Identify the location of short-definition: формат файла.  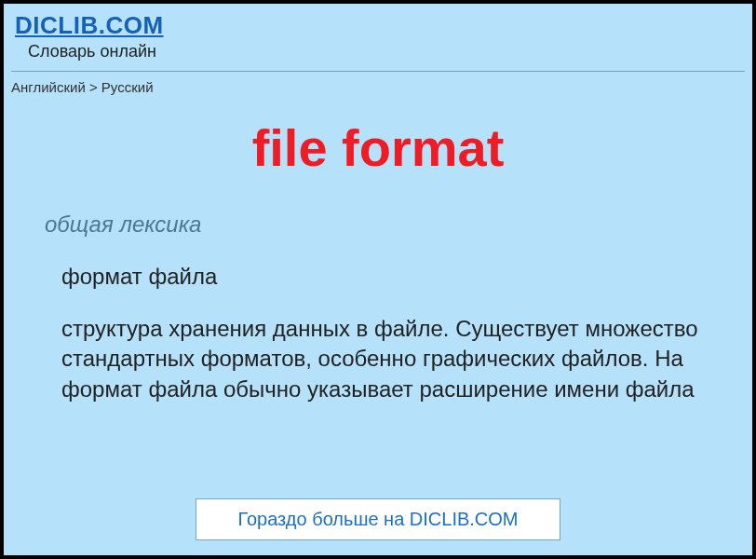
(386, 277).